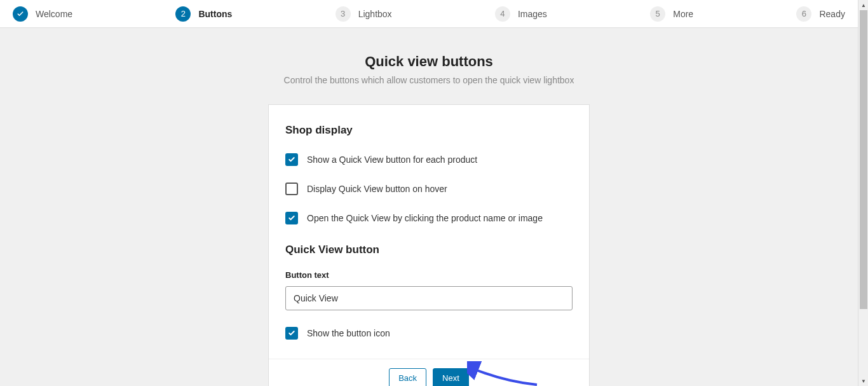 The image size is (868, 386). I want to click on step-label: Buttons, so click(215, 14).